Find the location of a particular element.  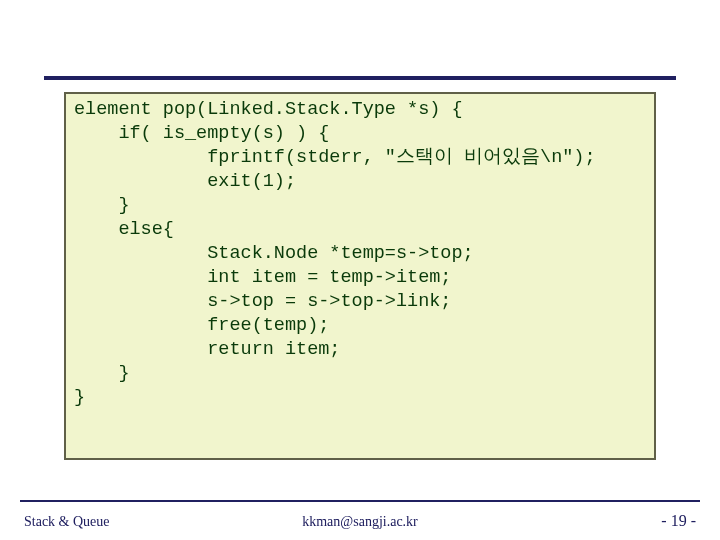

footer: Stack & Queue kkman@sangji.ac.kr - 19 - is located at coordinates (360, 520).